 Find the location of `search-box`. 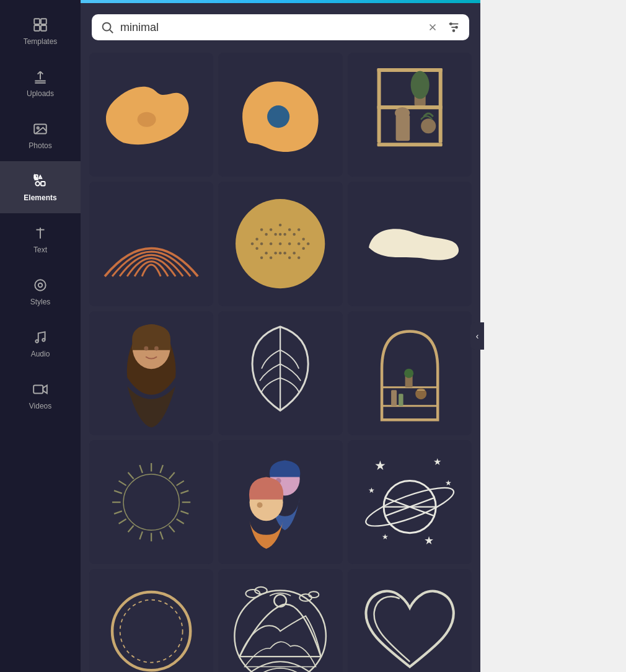

search-box is located at coordinates (280, 27).